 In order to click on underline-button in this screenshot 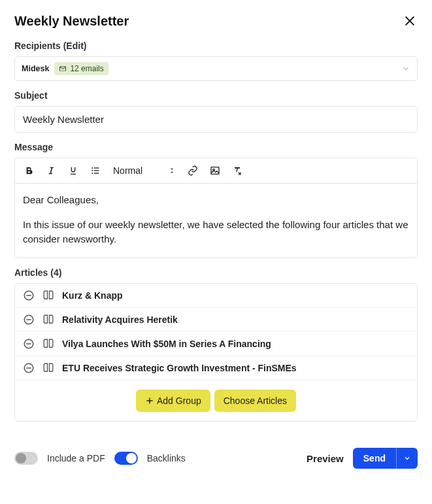, I will do `click(73, 171)`.